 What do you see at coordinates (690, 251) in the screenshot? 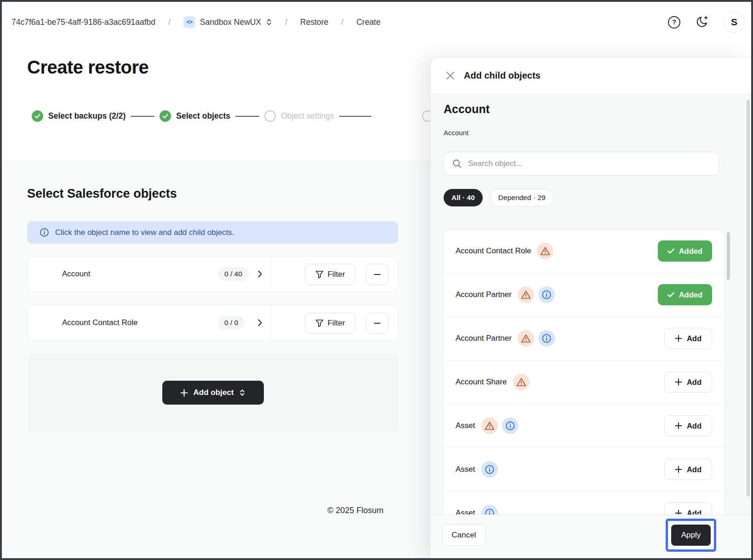
I see `added-button-label: Added` at bounding box center [690, 251].